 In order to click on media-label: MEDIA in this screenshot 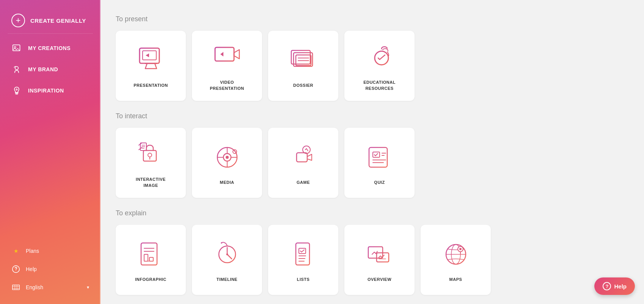, I will do `click(227, 183)`.